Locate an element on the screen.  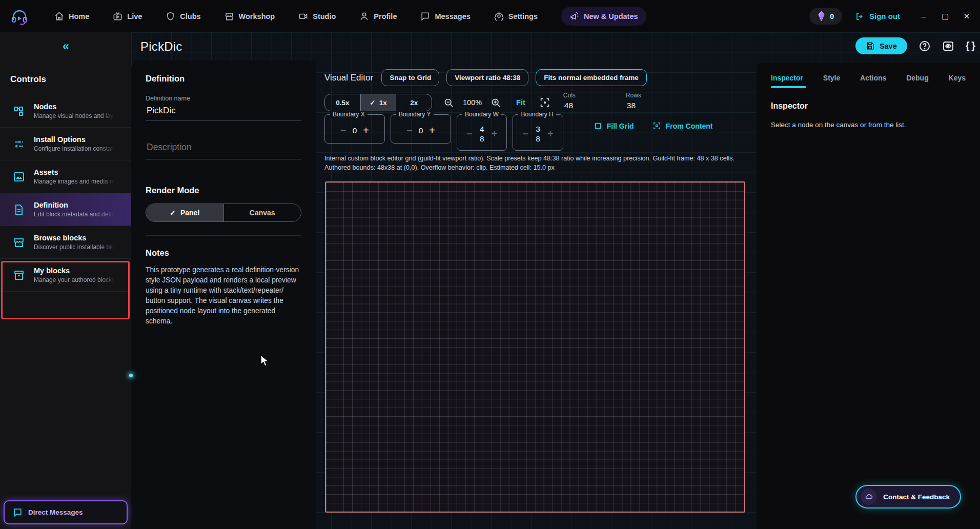
sidebar-item-my-blocks-title: My blocks is located at coordinates (74, 271).